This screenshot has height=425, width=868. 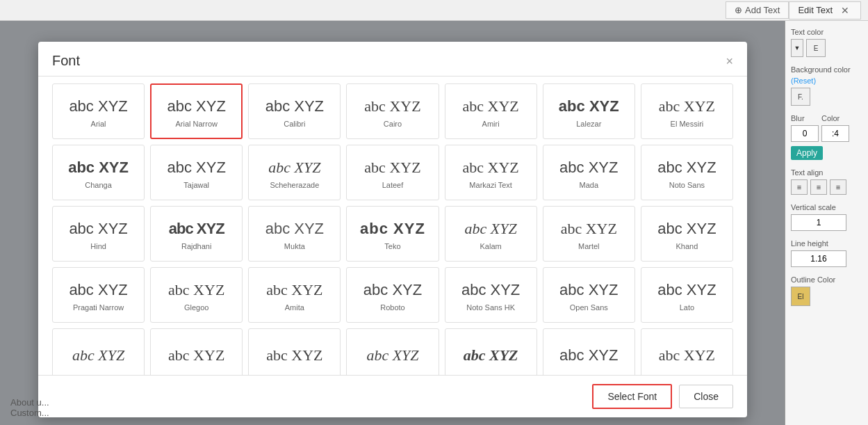 What do you see at coordinates (491, 352) in the screenshot?
I see `font-cell-cursive5: abc XYZ` at bounding box center [491, 352].